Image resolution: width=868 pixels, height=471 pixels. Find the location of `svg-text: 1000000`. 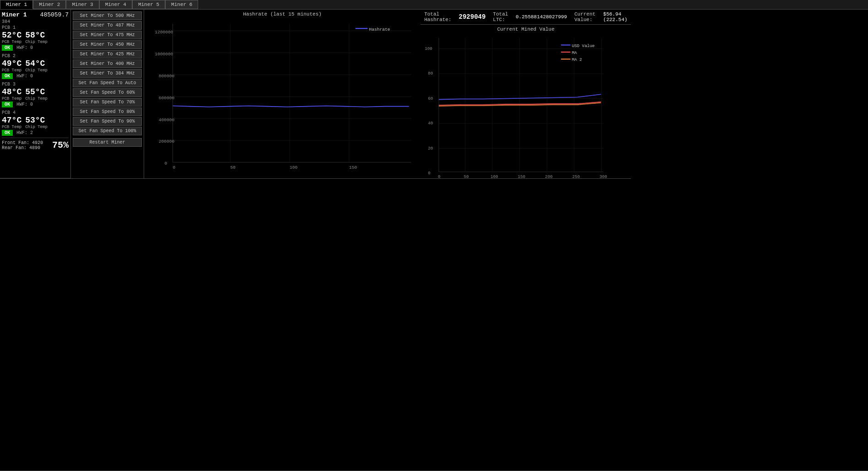

svg-text: 1000000 is located at coordinates (164, 54).